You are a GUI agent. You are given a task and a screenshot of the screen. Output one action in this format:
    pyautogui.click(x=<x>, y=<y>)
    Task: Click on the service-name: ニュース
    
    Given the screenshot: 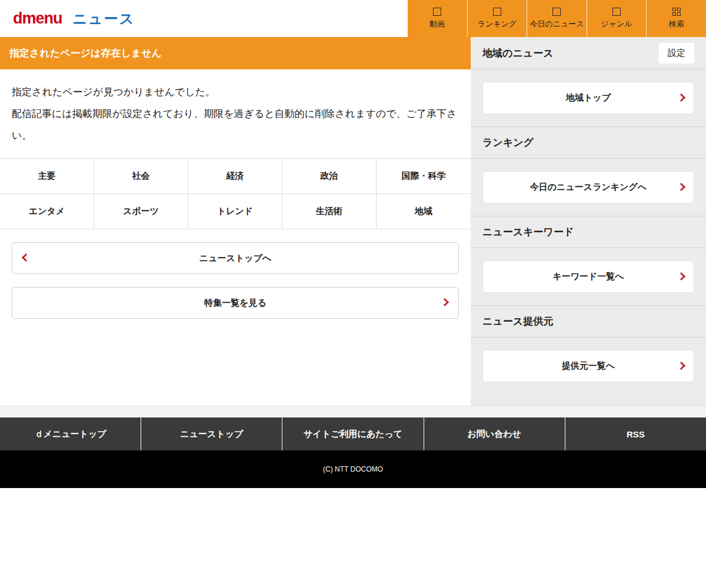 What is the action you would take?
    pyautogui.click(x=104, y=19)
    